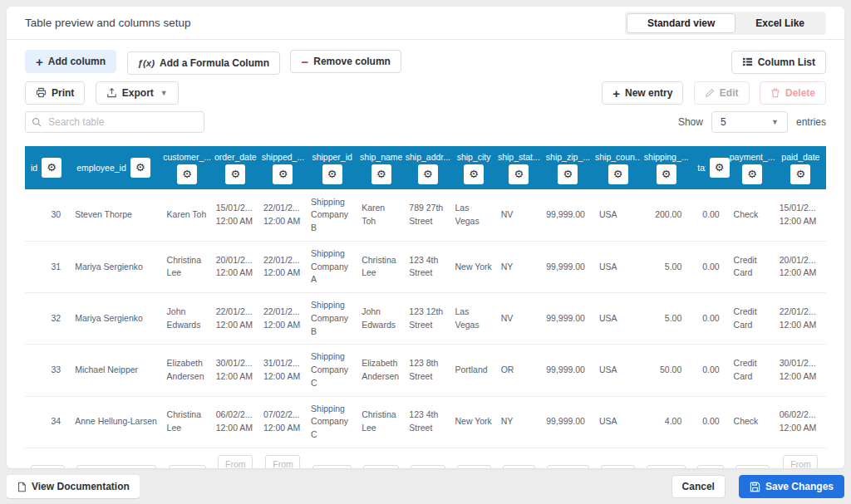  I want to click on column-label: ship_name, so click(381, 157).